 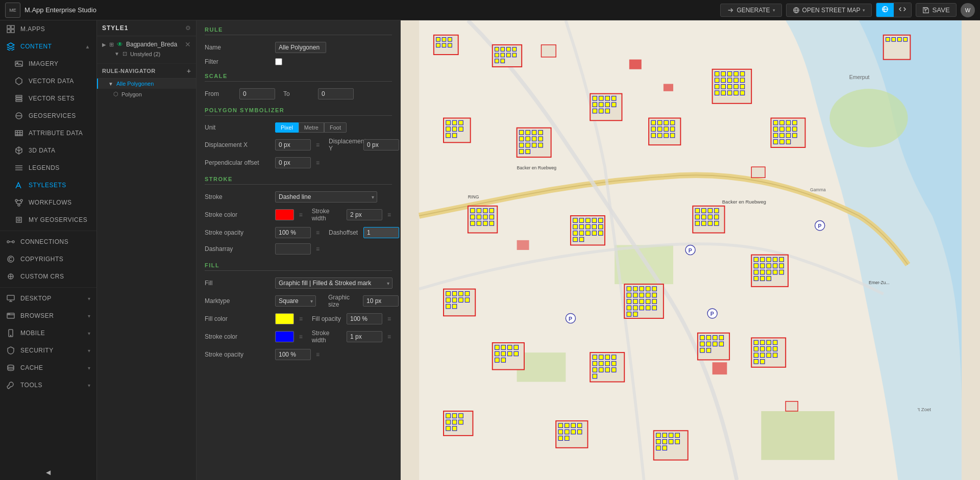 I want to click on dasharray-input, so click(x=293, y=249).